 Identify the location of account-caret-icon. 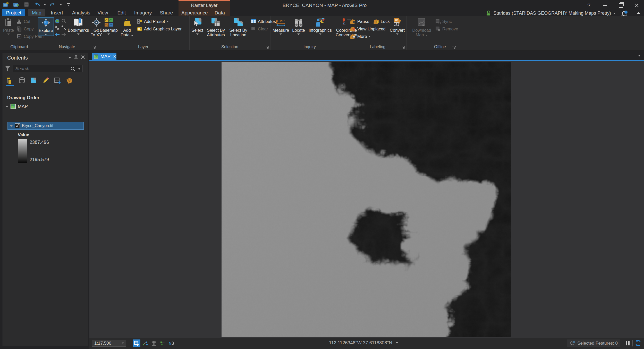
(615, 13).